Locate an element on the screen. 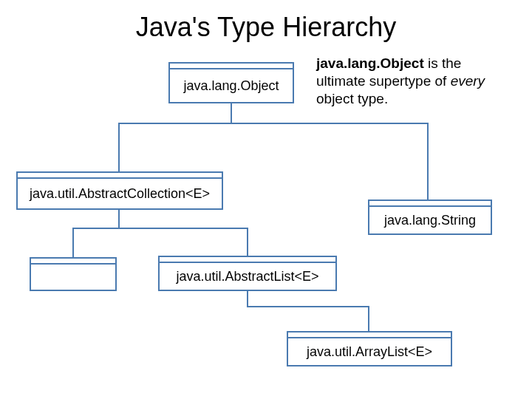  page-title: Java's Type Hierarchy is located at coordinates (266, 27).